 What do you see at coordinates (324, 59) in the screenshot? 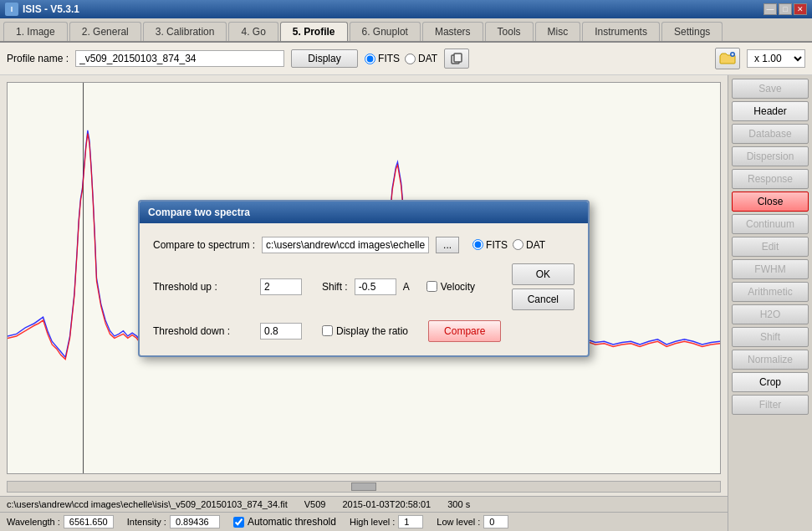
I see `display-button: Display` at bounding box center [324, 59].